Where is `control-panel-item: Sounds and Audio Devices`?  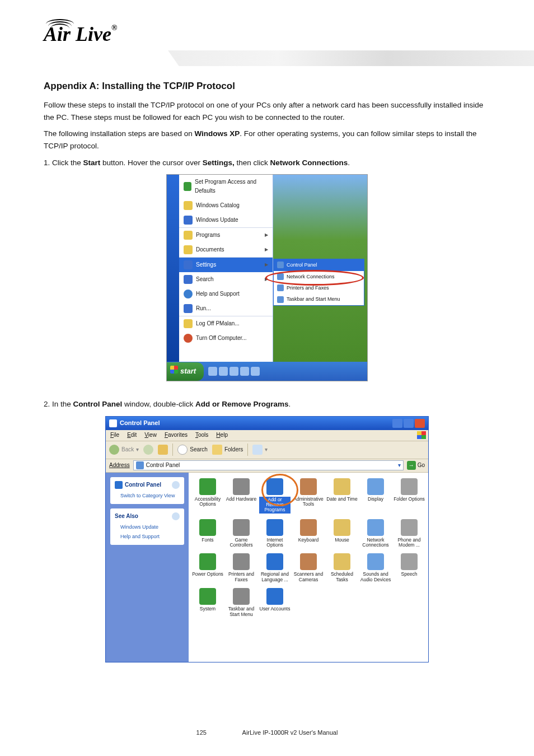 control-panel-item: Sounds and Audio Devices is located at coordinates (376, 568).